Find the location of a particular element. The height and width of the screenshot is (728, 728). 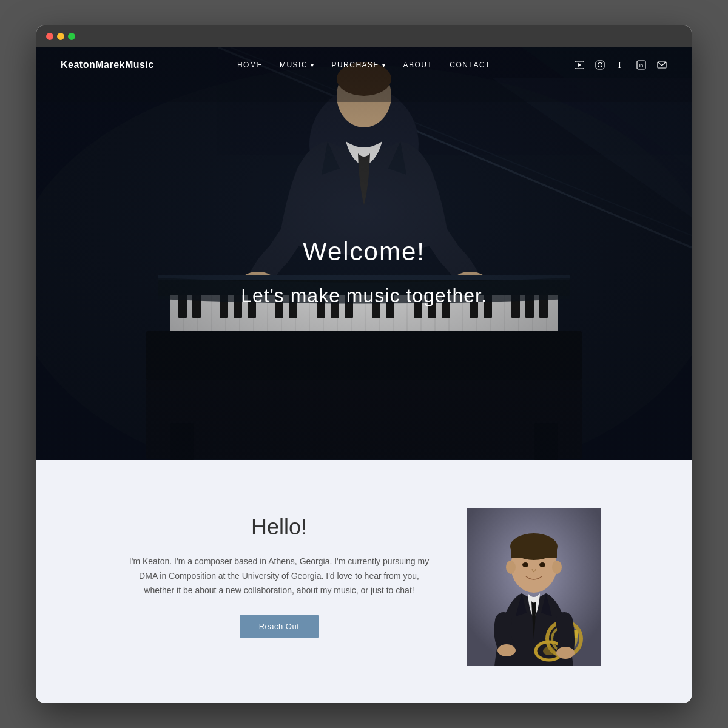

svg-text: in is located at coordinates (641, 66).